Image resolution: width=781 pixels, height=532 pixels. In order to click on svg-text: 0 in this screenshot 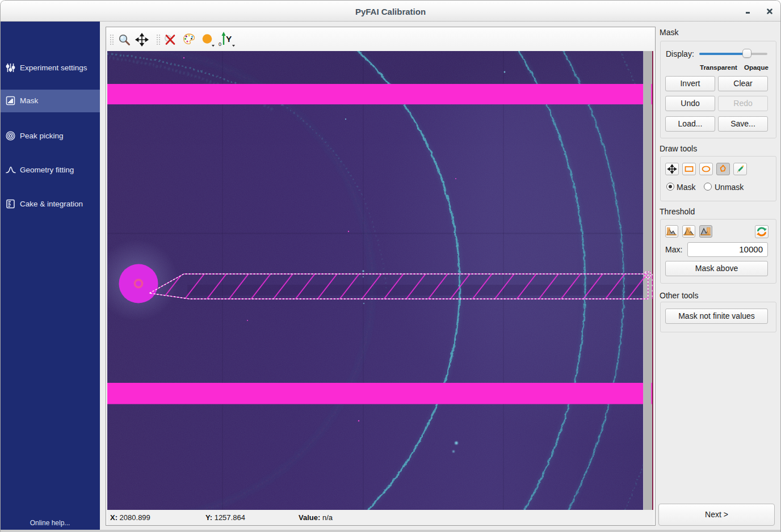, I will do `click(220, 44)`.